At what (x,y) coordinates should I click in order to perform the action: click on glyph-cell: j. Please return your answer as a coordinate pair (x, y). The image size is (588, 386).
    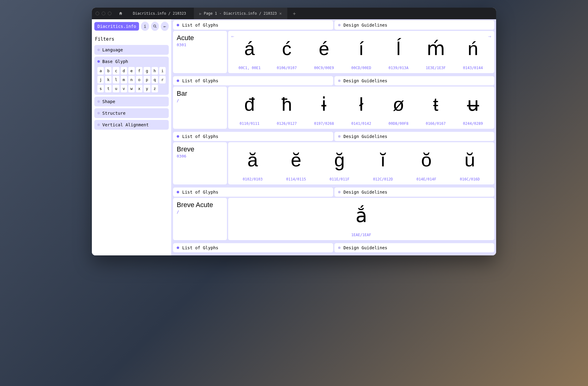
    Looking at the image, I should click on (100, 80).